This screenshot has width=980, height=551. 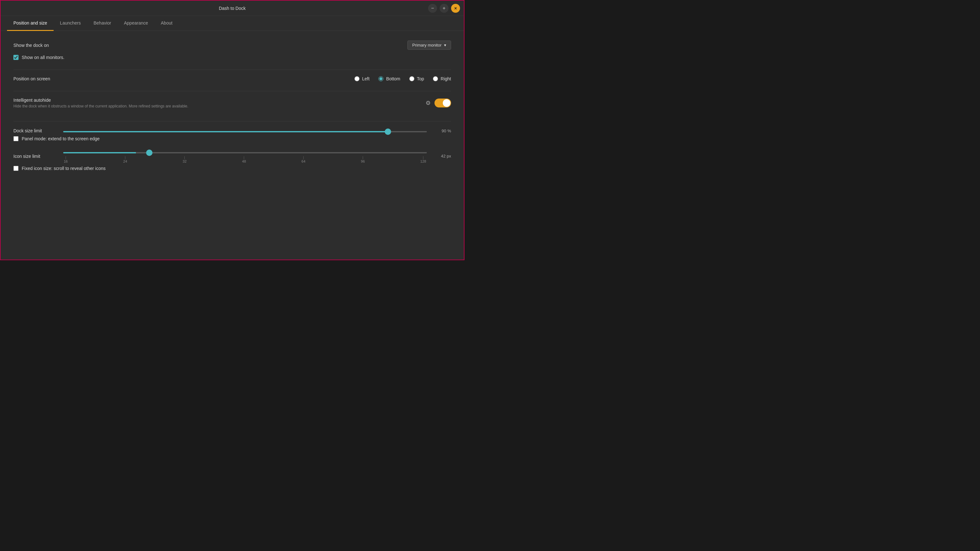 What do you see at coordinates (446, 79) in the screenshot?
I see `radio-right-label: Right` at bounding box center [446, 79].